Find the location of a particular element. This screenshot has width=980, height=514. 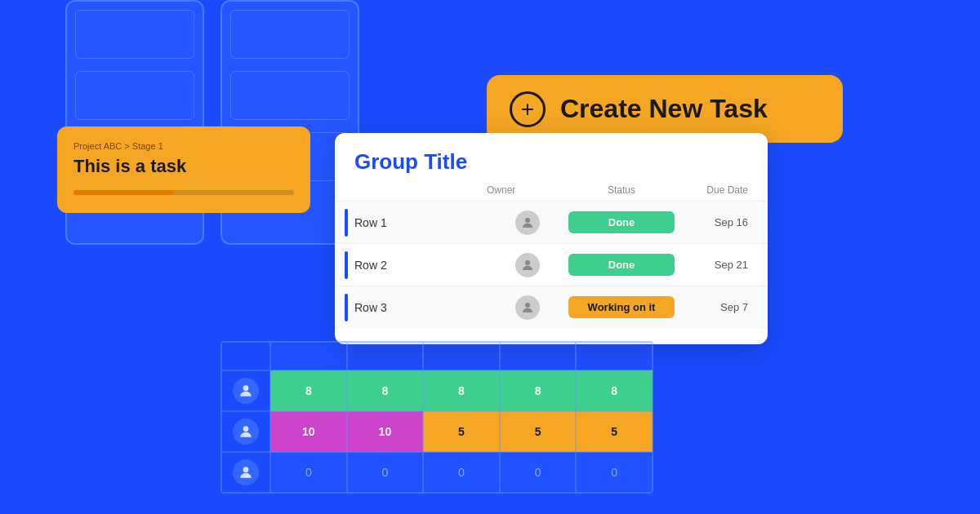

gantt-header-row is located at coordinates (437, 356).